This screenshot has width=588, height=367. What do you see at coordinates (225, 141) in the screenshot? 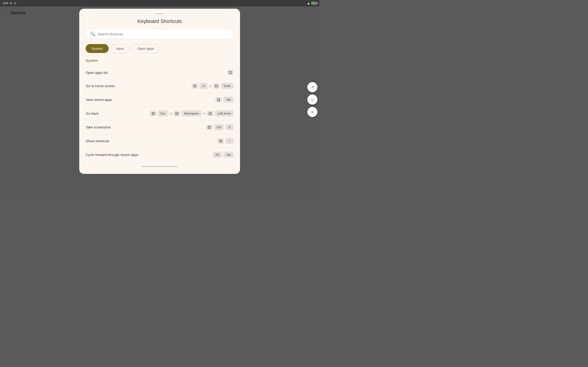
I see `shortcut-keys-show-shortcuts: /` at bounding box center [225, 141].